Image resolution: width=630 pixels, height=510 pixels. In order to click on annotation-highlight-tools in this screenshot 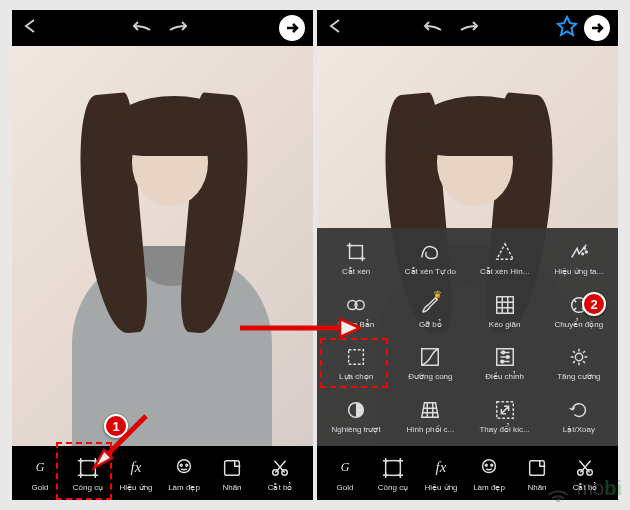, I will do `click(84, 471)`.